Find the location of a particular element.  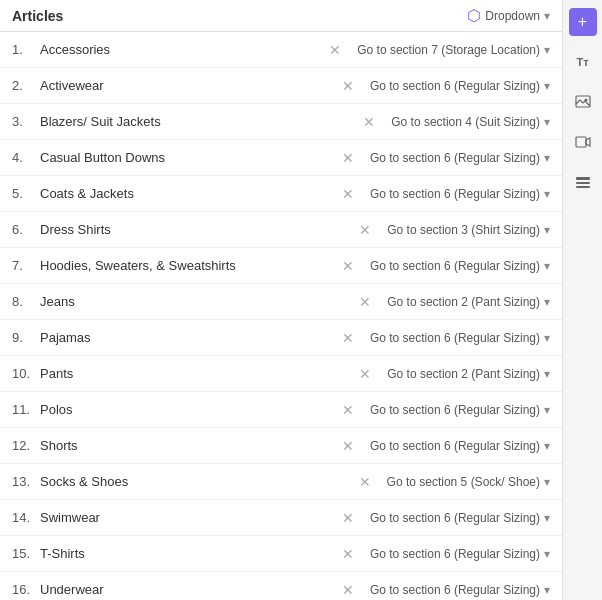

list-item: 6.Dress Shirts✕Go to section 3 (Shirt Si… is located at coordinates (281, 230).